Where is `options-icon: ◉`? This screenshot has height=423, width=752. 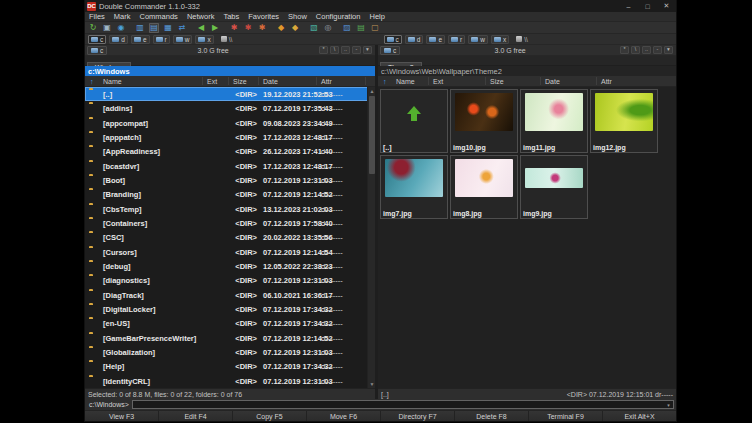 options-icon: ◉ is located at coordinates (121, 28).